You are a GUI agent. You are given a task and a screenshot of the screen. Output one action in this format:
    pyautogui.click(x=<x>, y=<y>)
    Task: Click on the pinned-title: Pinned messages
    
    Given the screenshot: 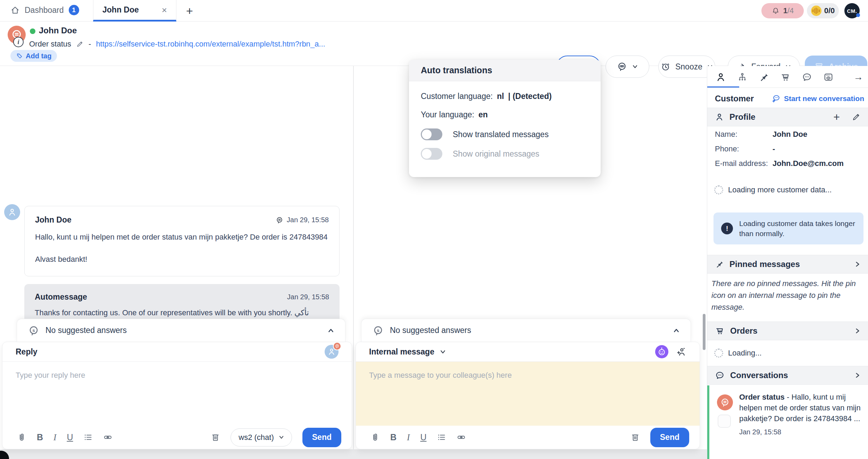 What is the action you would take?
    pyautogui.click(x=789, y=264)
    